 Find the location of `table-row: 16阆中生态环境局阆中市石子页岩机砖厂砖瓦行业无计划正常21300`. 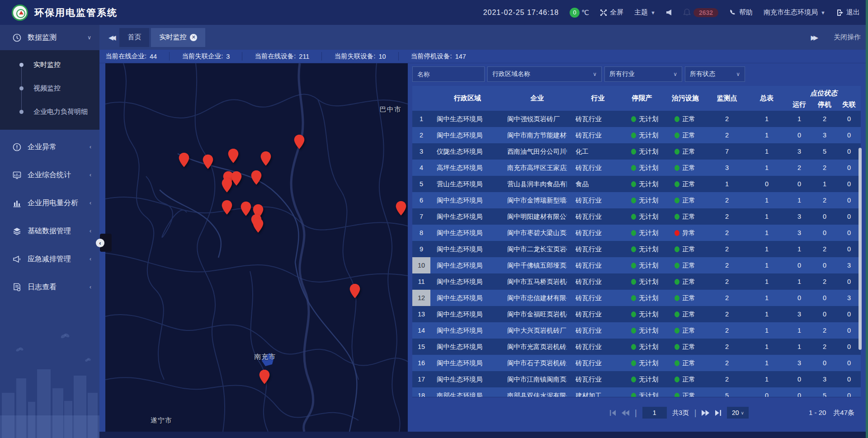

table-row: 16阆中生态环境局阆中市石子页岩机砖厂砖瓦行业无计划正常21300 is located at coordinates (637, 363).